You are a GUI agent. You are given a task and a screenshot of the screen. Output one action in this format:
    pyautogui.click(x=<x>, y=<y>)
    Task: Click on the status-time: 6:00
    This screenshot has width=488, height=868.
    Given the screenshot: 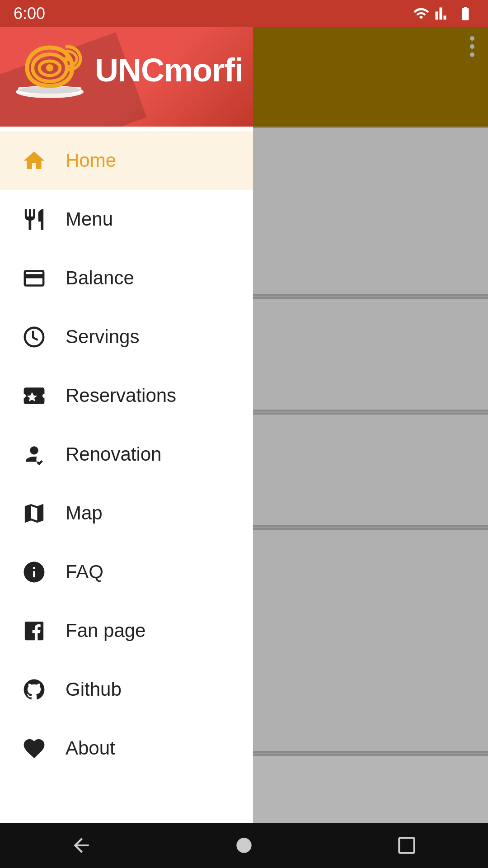 What is the action you would take?
    pyautogui.click(x=29, y=14)
    